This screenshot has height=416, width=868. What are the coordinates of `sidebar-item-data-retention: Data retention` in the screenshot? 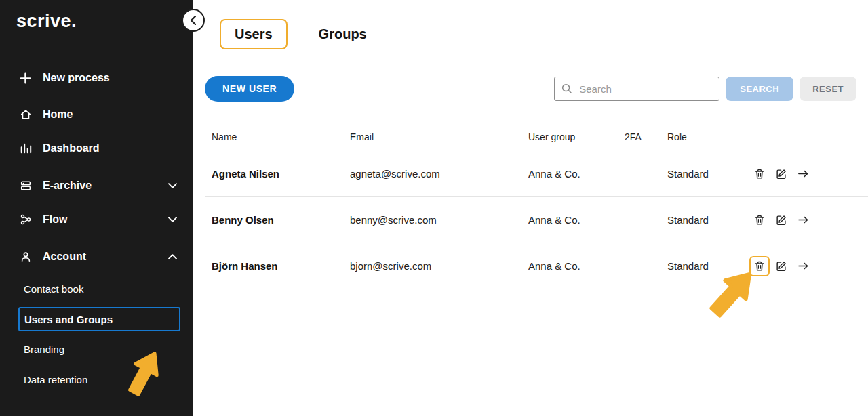 It's located at (96, 379).